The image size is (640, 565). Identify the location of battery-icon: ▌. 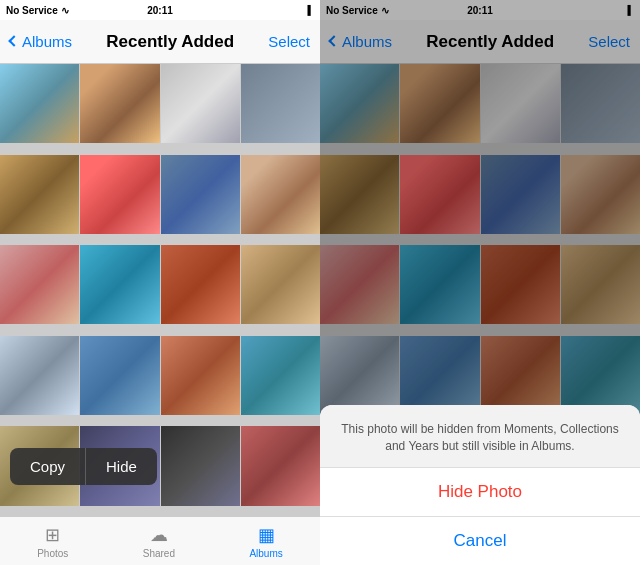
(311, 10).